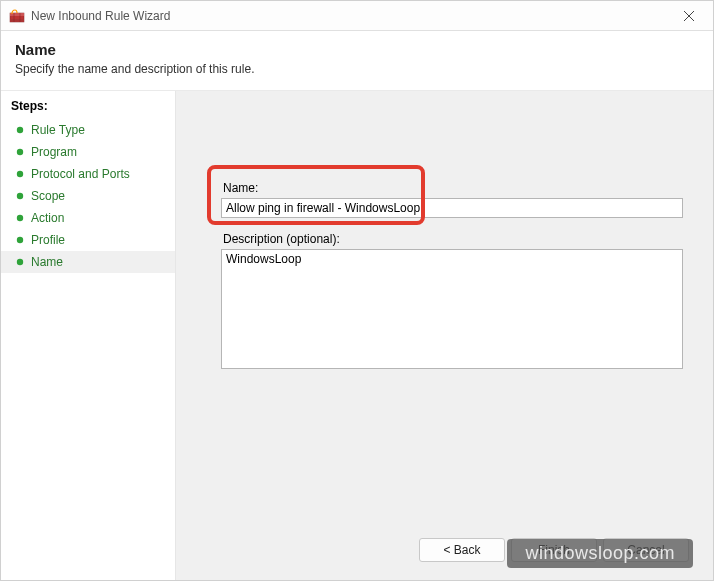 This screenshot has width=714, height=581. What do you see at coordinates (88, 174) in the screenshot?
I see `step-protocol-and-ports: Protocol and Ports` at bounding box center [88, 174].